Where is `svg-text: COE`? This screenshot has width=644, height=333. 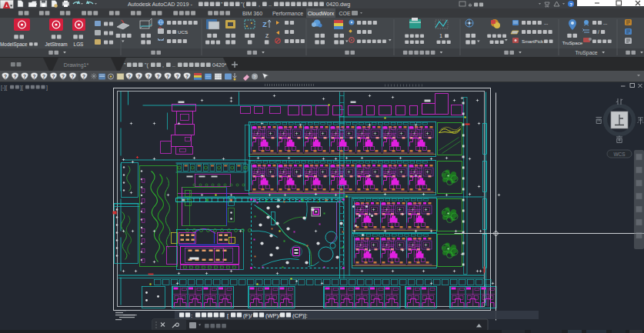
svg-text: COE is located at coordinates (345, 14).